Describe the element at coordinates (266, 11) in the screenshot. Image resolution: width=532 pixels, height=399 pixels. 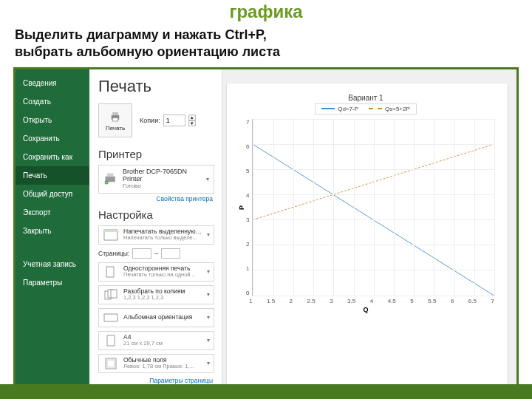
I see `slide-title: графика` at that location.